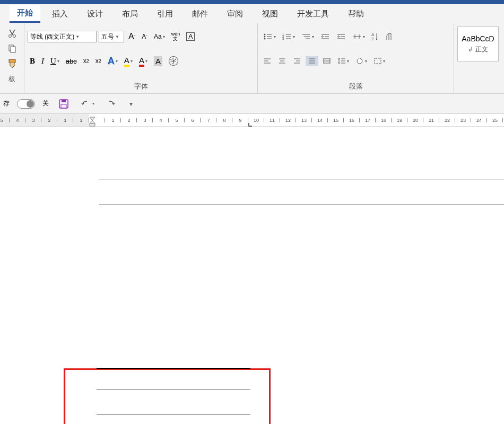 This screenshot has width=504, height=424. I want to click on distribute-button, so click(327, 61).